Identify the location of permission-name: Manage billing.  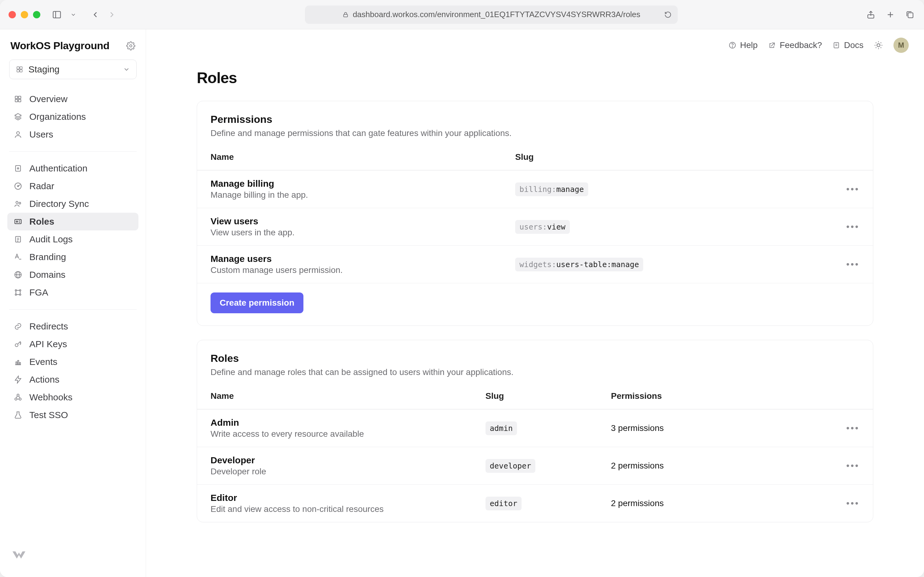
(363, 184).